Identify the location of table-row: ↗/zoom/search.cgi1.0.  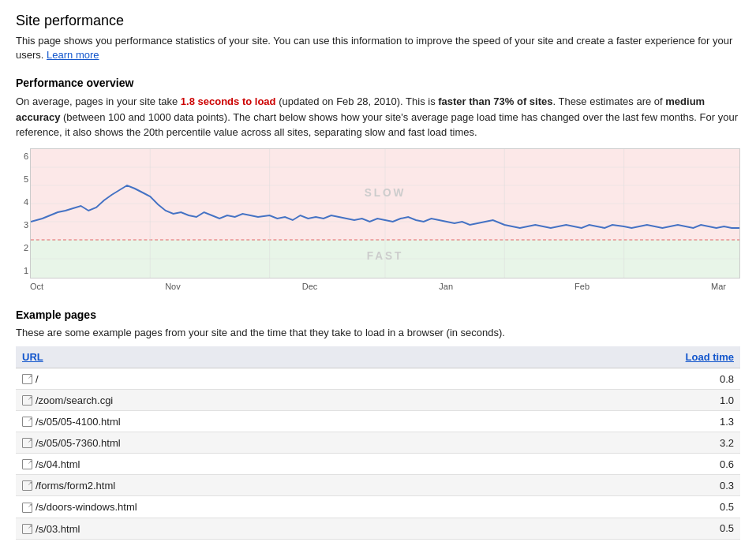
(378, 401).